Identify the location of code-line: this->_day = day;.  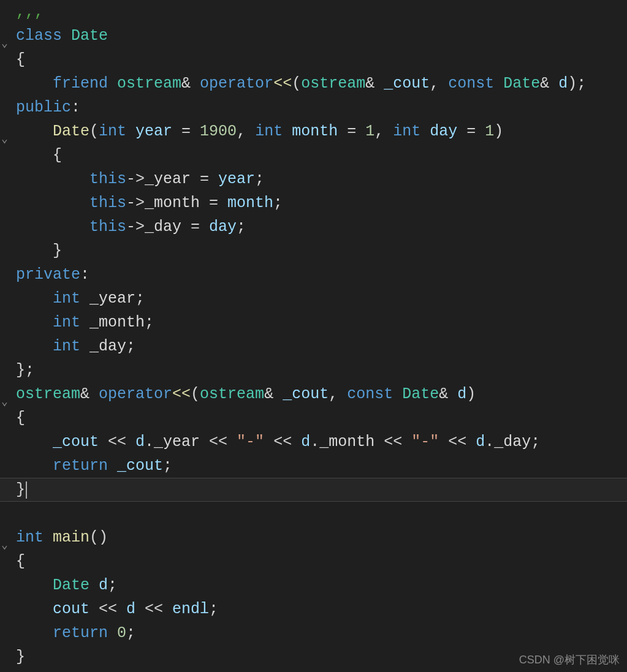
(314, 227).